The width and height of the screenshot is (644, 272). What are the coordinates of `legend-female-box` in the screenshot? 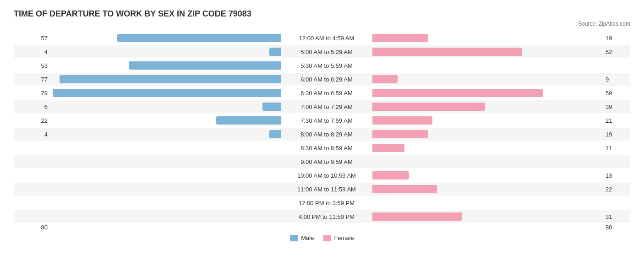 It's located at (327, 238).